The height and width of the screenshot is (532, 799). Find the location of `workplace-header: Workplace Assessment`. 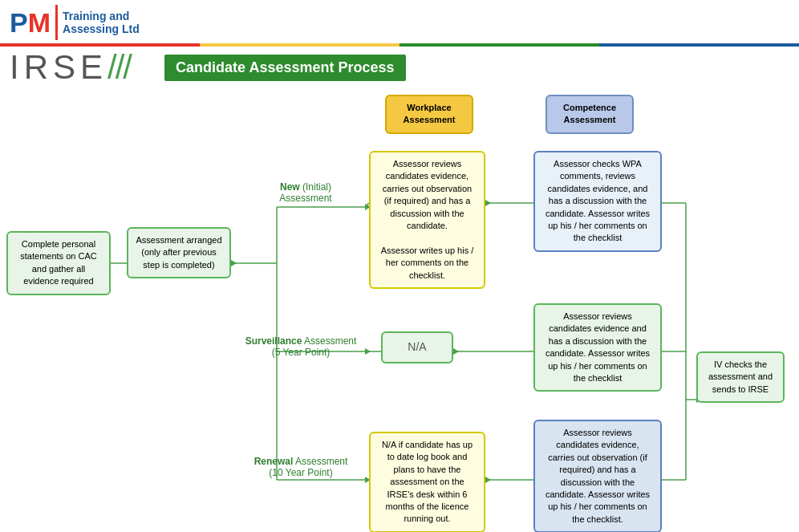

workplace-header: Workplace Assessment is located at coordinates (429, 114).